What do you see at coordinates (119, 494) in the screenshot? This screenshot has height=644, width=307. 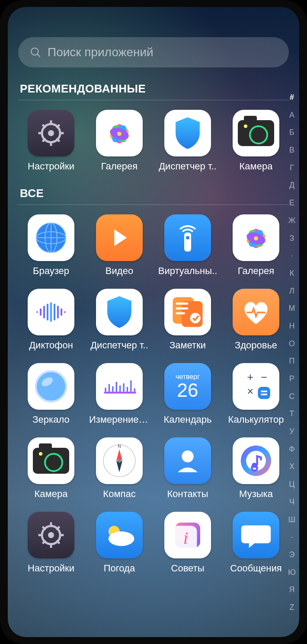 I see `app-label: Компас` at bounding box center [119, 494].